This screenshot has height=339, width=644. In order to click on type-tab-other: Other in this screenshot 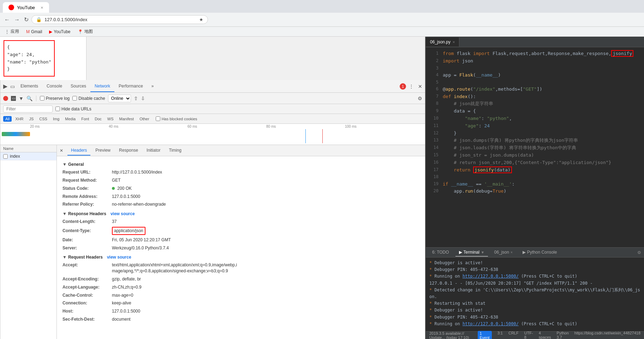, I will do `click(144, 119)`.